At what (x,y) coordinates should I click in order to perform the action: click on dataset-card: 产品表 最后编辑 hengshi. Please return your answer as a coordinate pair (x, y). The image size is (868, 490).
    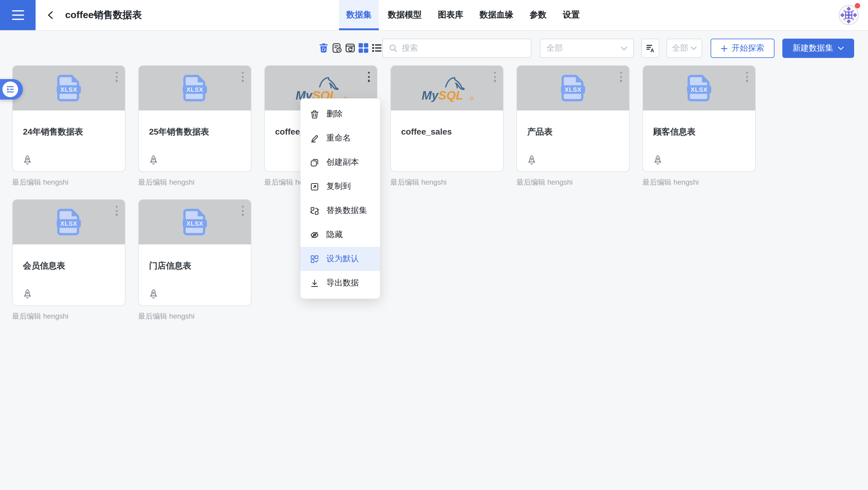
    Looking at the image, I should click on (573, 126).